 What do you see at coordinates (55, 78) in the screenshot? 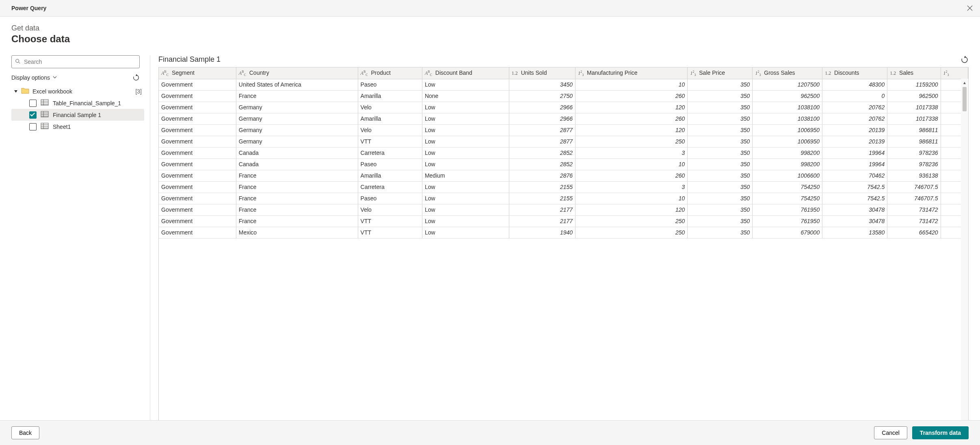
I see `chevron-down-icon` at bounding box center [55, 78].